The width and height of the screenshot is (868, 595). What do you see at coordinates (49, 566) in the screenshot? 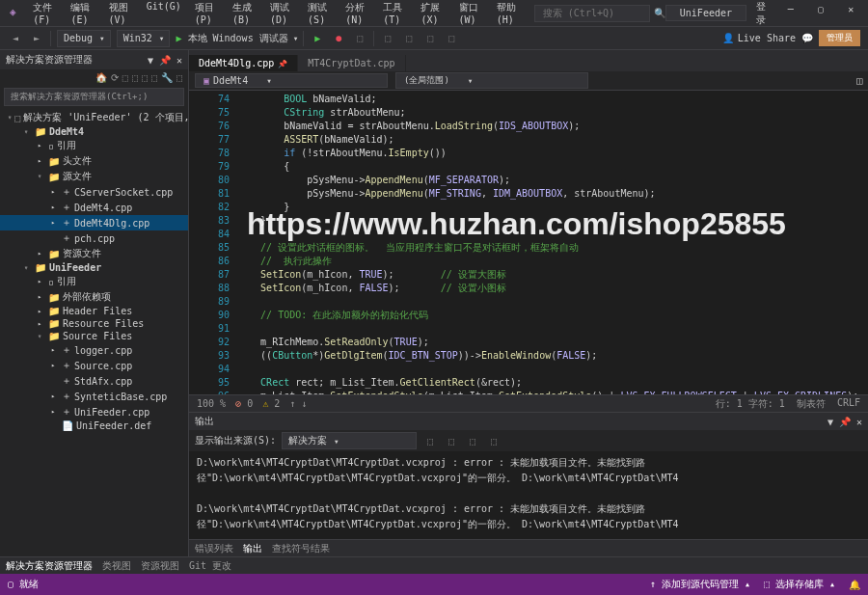
I see `tool-tab: 解决方案资源管理器` at bounding box center [49, 566].